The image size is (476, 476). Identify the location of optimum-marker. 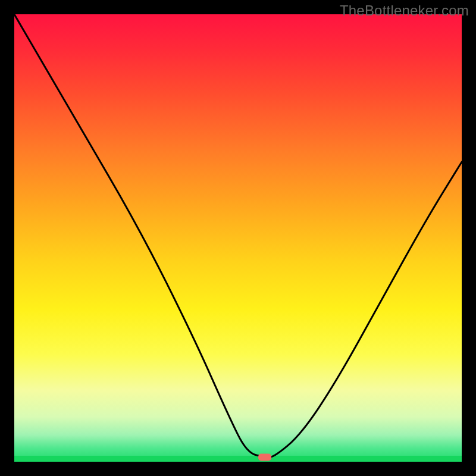
(265, 458).